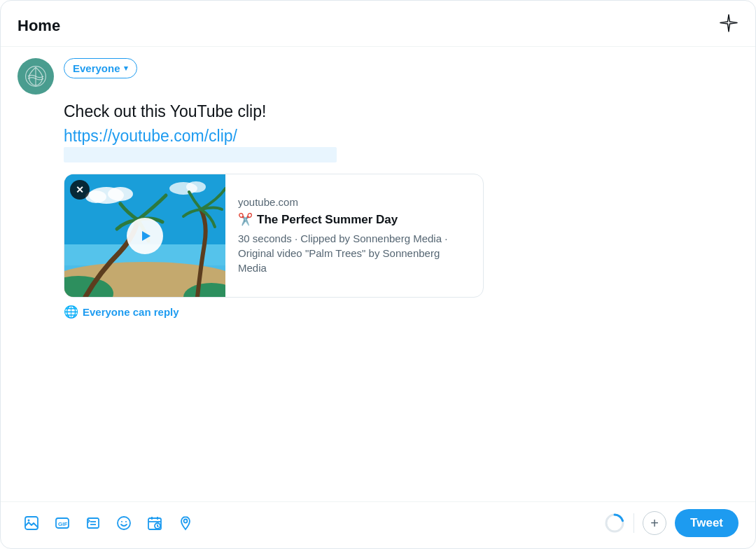  I want to click on location-icon, so click(186, 523).